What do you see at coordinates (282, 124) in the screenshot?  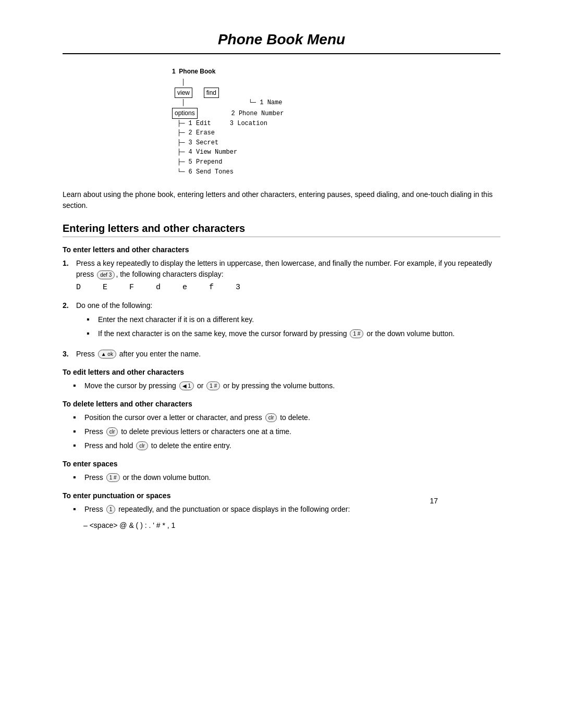 I see `menu-tree-row4: ├─ 1 Edit 3 Location` at bounding box center [282, 124].